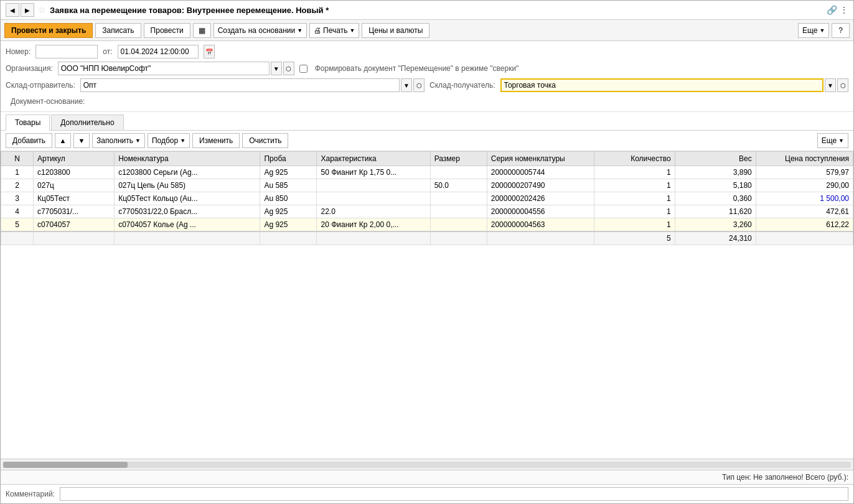  What do you see at coordinates (436, 10) in the screenshot?
I see `page-title: Заявка на перемещение товаров: Внутренне…` at bounding box center [436, 10].